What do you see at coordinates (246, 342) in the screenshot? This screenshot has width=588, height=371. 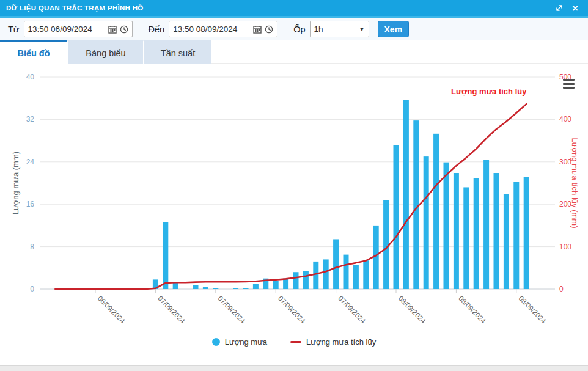 I see `legend-label-rainfall: Lượng mưa` at bounding box center [246, 342].